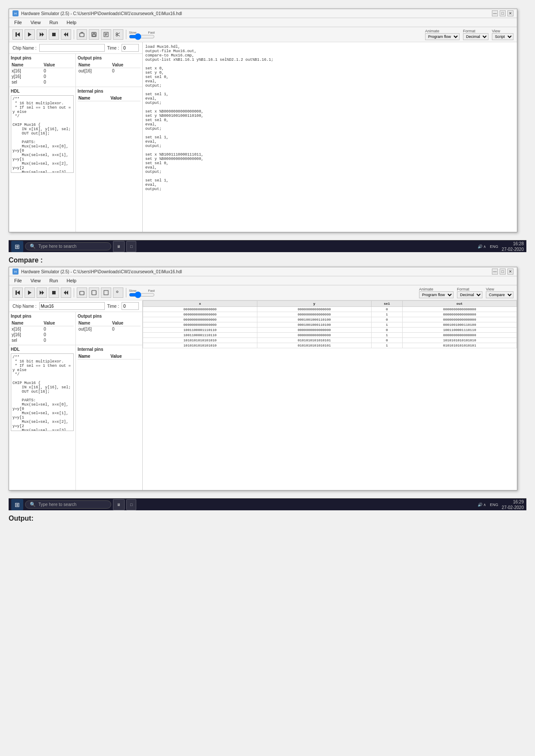 This screenshot has height=756, width=535. Describe the element at coordinates (18, 22) in the screenshot. I see `menu-file-1: File` at that location.